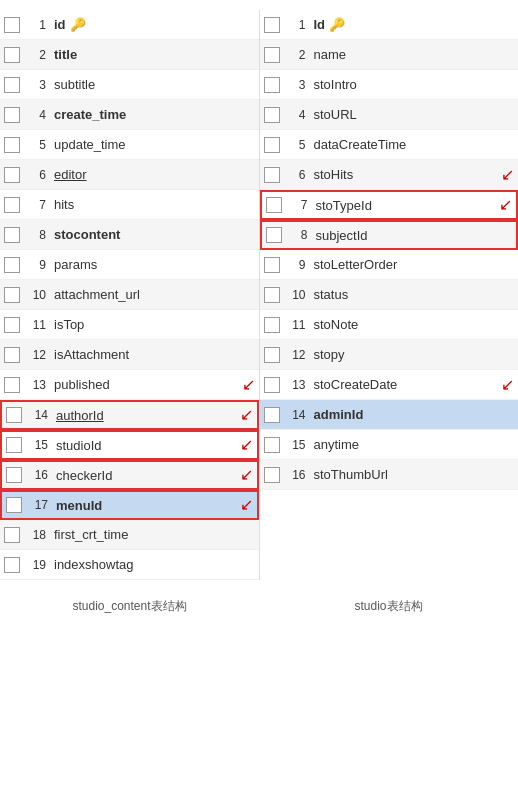 The image size is (518, 794). What do you see at coordinates (130, 325) in the screenshot?
I see `table-row: 11isTop` at bounding box center [130, 325].